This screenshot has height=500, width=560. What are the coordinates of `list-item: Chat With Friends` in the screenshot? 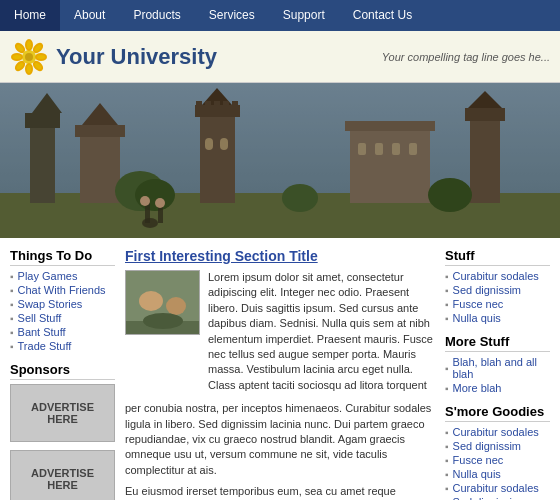 It's located at (62, 290).